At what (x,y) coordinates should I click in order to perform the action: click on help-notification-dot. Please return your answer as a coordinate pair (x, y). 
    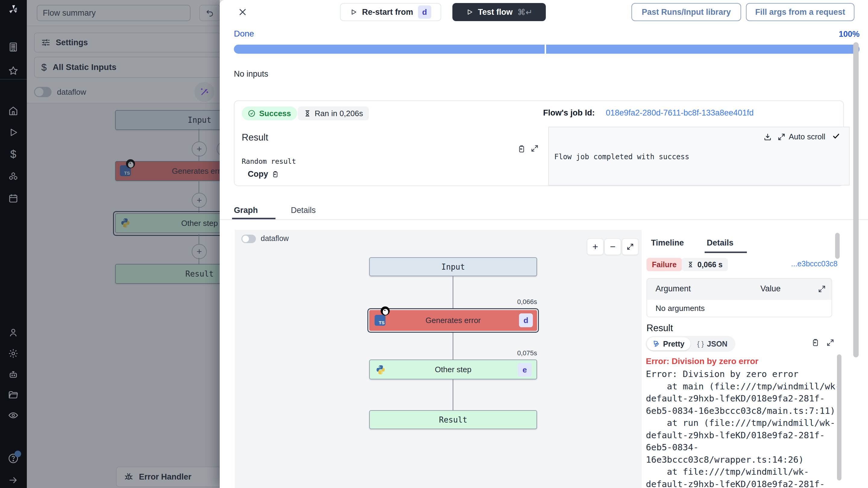
    Looking at the image, I should click on (18, 454).